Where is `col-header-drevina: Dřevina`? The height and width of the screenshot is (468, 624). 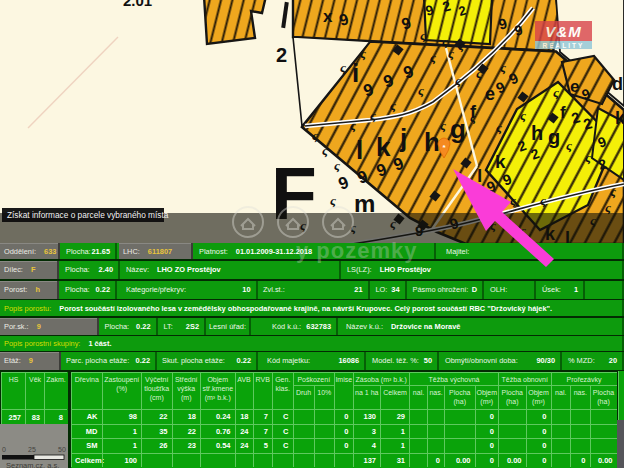
col-header-drevina: Dřevina is located at coordinates (86, 390).